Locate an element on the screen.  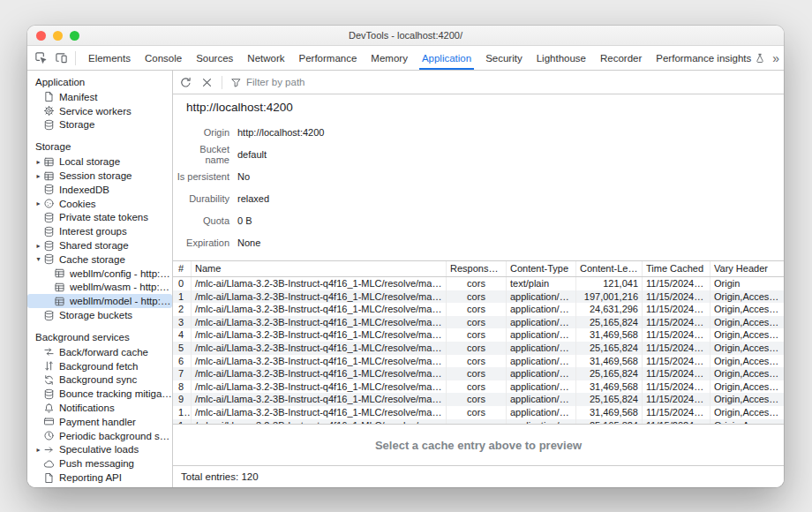
sidebar-item-background-sync: Background sync is located at coordinates (100, 380).